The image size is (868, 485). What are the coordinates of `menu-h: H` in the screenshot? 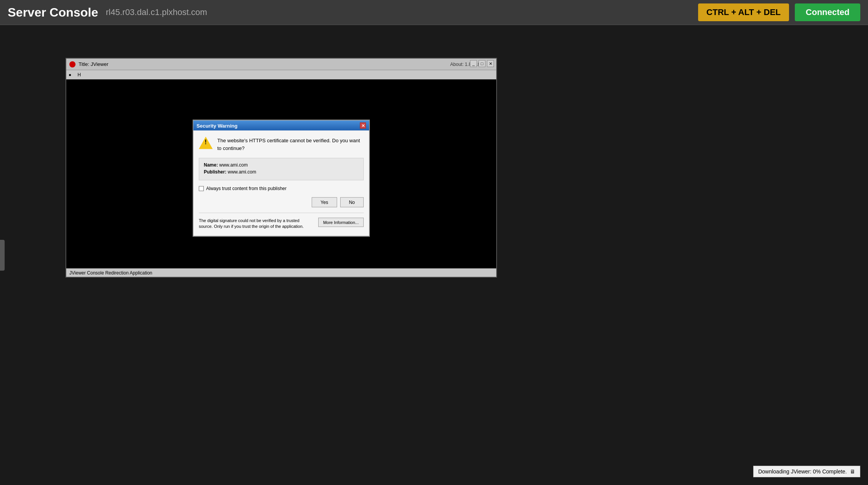 It's located at (79, 75).